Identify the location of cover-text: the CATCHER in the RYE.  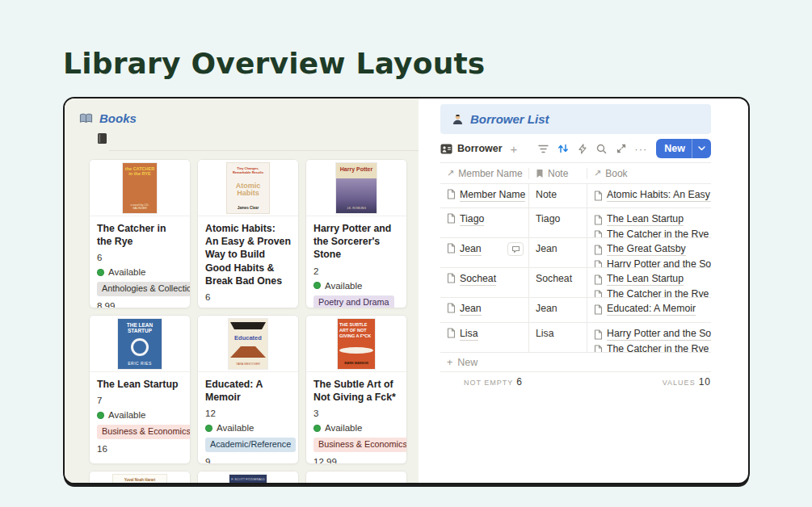
(140, 171).